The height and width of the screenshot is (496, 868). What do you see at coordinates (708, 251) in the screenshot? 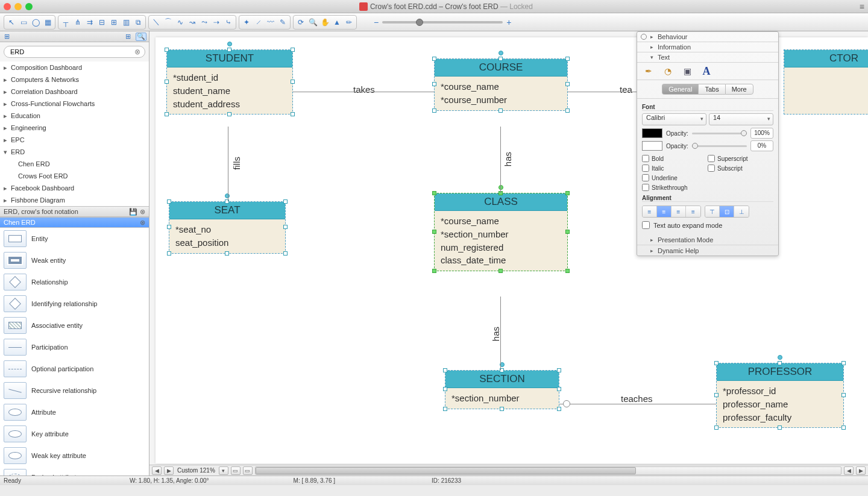
I see `panel-dynamic-help: ▸Dynamic Help` at bounding box center [708, 251].